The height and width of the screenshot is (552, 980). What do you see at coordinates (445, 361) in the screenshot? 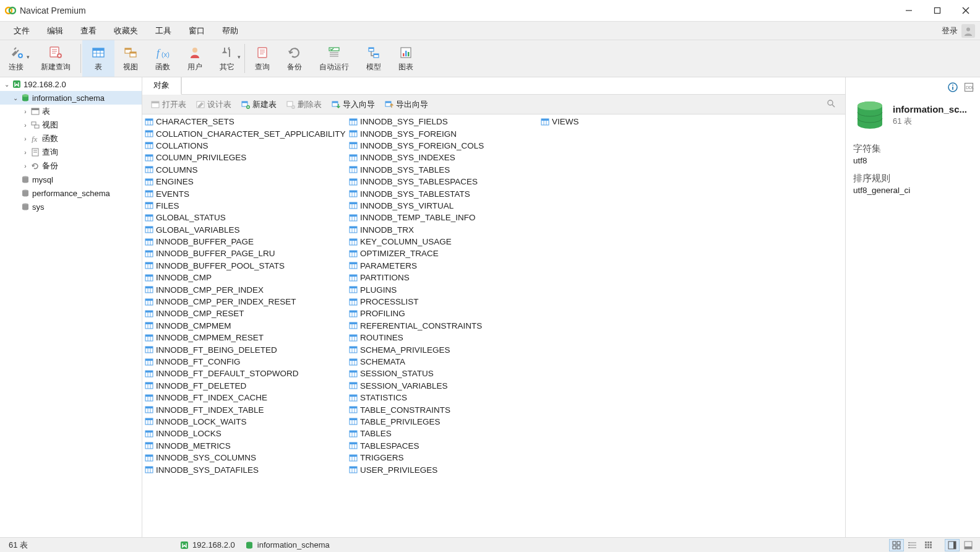
I see `table-item: SCHEMATA` at bounding box center [445, 361].